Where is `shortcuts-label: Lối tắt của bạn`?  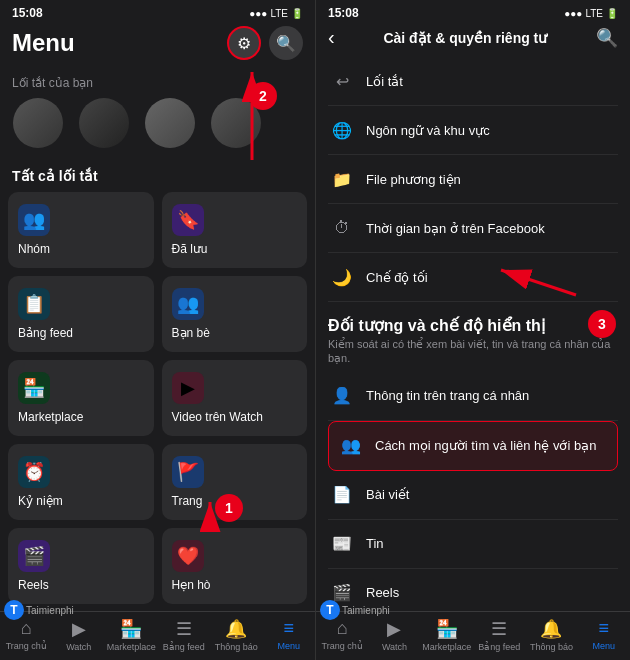
shortcuts-label: Lối tắt của bạn is located at coordinates (158, 81).